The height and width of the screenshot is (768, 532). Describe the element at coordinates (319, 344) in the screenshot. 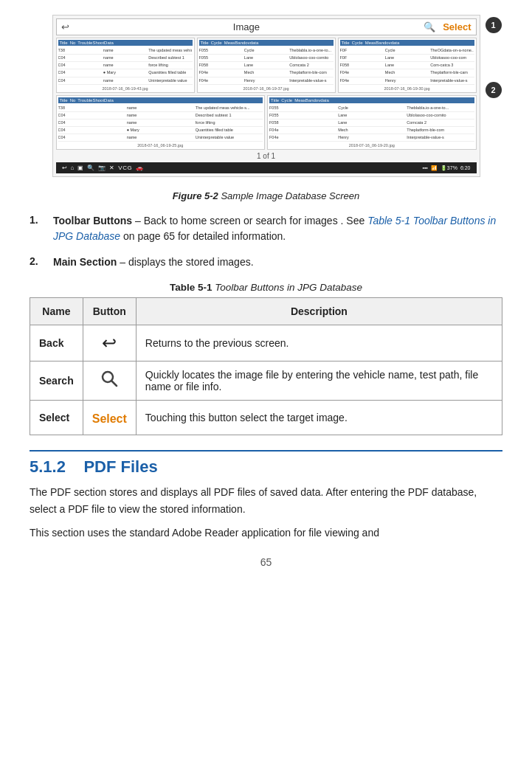

I see `row-back-description: Returns to the previous screen.` at that location.